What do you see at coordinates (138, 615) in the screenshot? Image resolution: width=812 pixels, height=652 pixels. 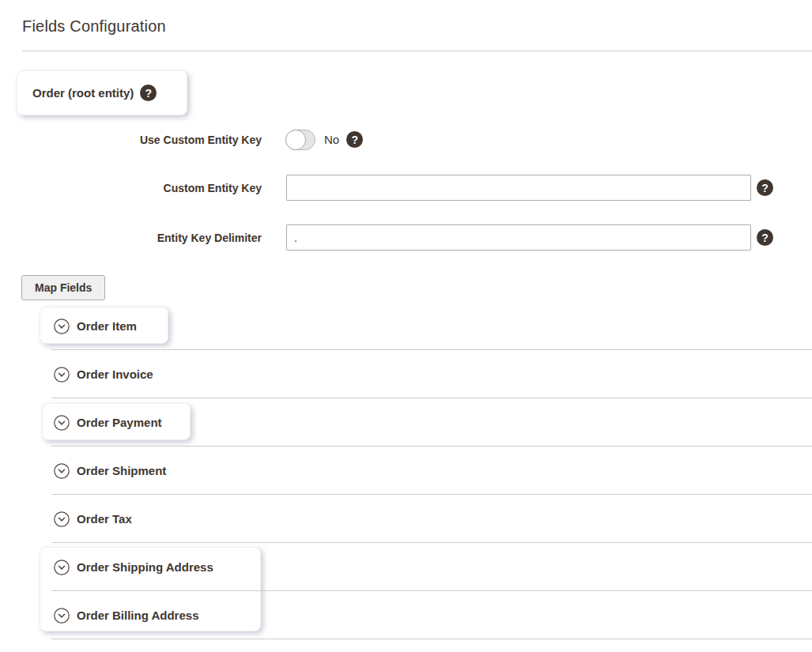 I see `section-label: Order Billing Address` at bounding box center [138, 615].